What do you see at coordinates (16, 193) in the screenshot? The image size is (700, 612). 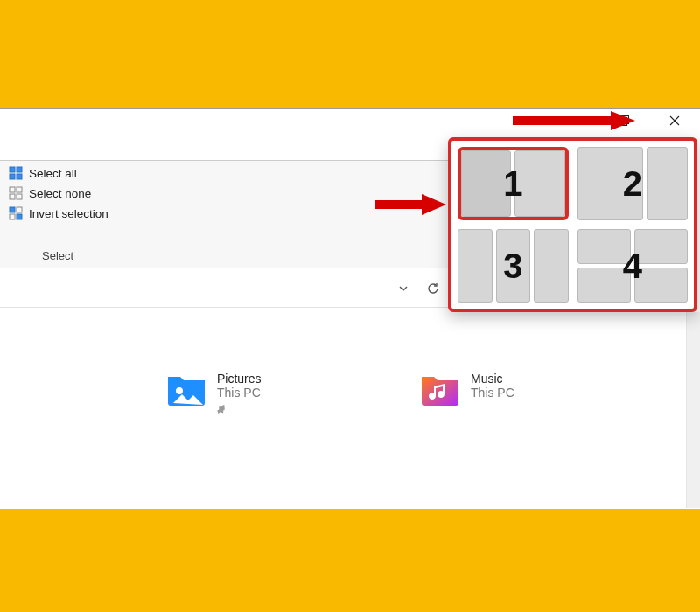 I see `select-none-icon` at bounding box center [16, 193].